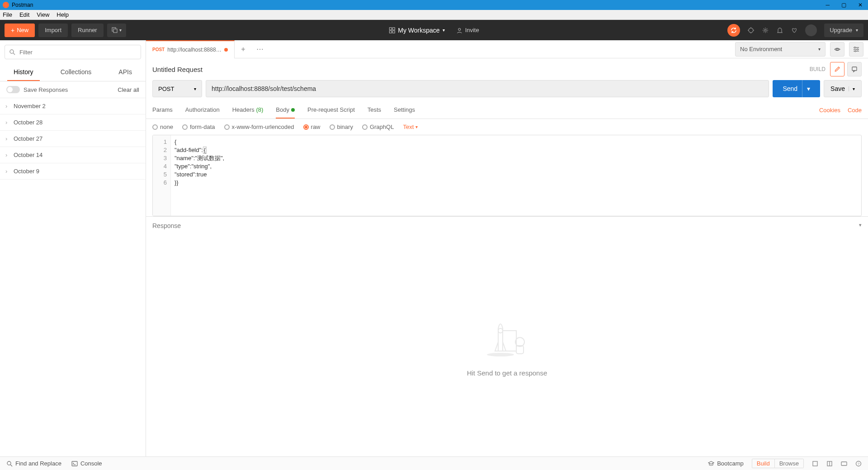 The image size is (868, 470). Describe the element at coordinates (854, 69) in the screenshot. I see `comments-button` at that location.